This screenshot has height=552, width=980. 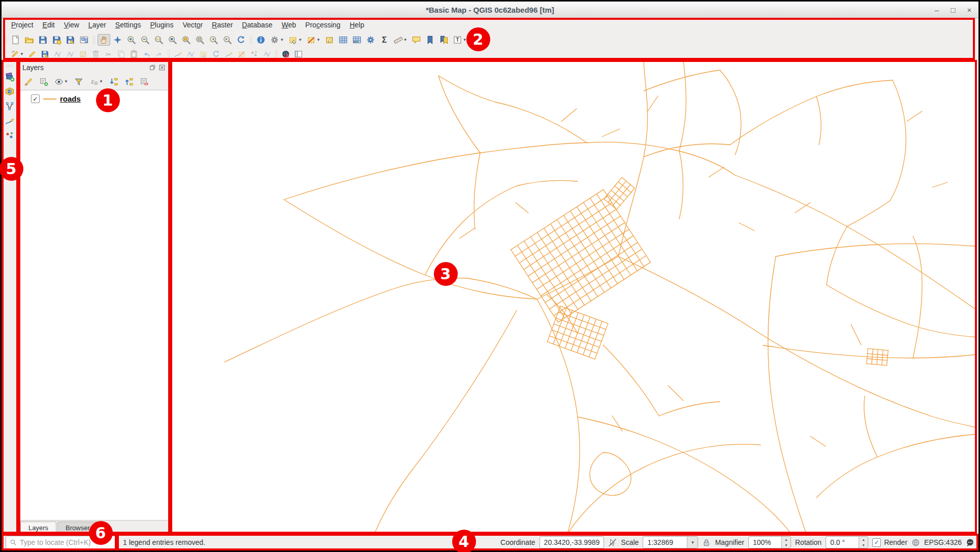 What do you see at coordinates (357, 40) in the screenshot?
I see `field-calculator-button` at bounding box center [357, 40].